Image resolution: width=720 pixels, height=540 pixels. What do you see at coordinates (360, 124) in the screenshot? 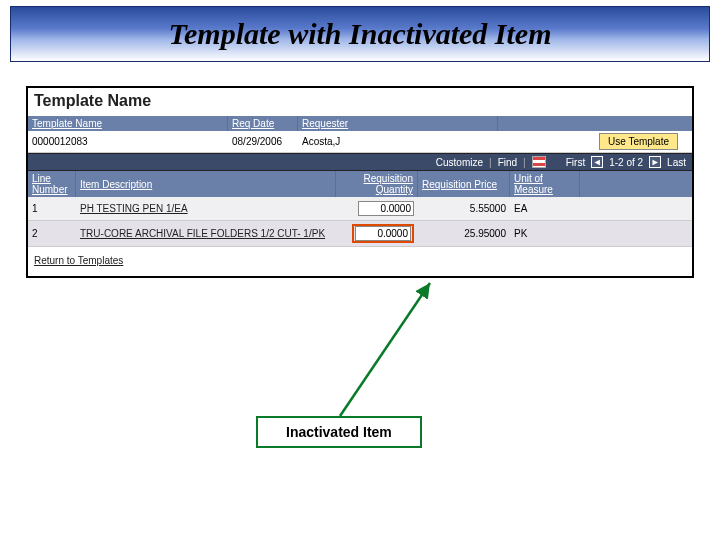
I see `template-header-row: Template Name Req Date Requester` at bounding box center [360, 124].